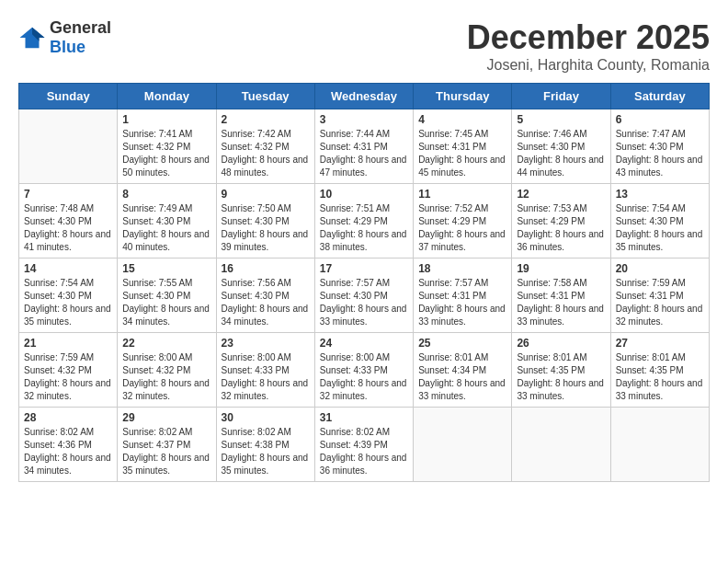  Describe the element at coordinates (364, 221) in the screenshot. I see `week-row-2: 7Sunrise: 7:48 AMSunset: 4:30 PMDaylight…` at that location.